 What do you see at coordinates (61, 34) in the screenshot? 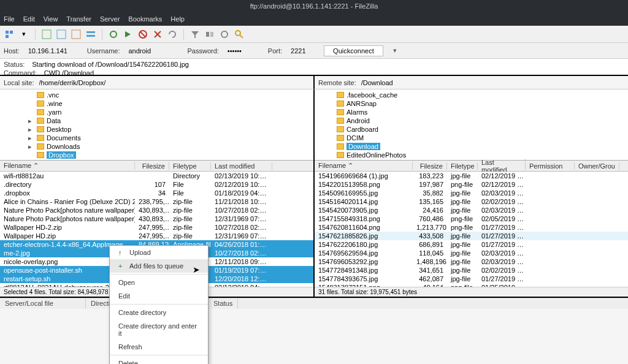
I see `toggle-localtree-icon` at bounding box center [61, 34].